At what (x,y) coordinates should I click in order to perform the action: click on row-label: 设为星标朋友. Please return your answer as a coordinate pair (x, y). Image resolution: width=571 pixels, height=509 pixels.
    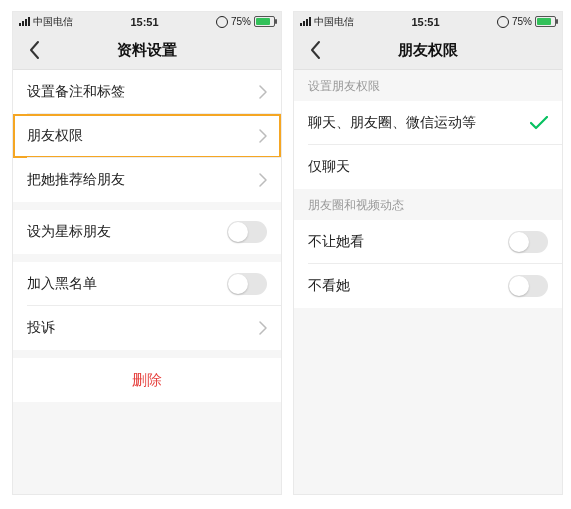
    Looking at the image, I should click on (127, 232).